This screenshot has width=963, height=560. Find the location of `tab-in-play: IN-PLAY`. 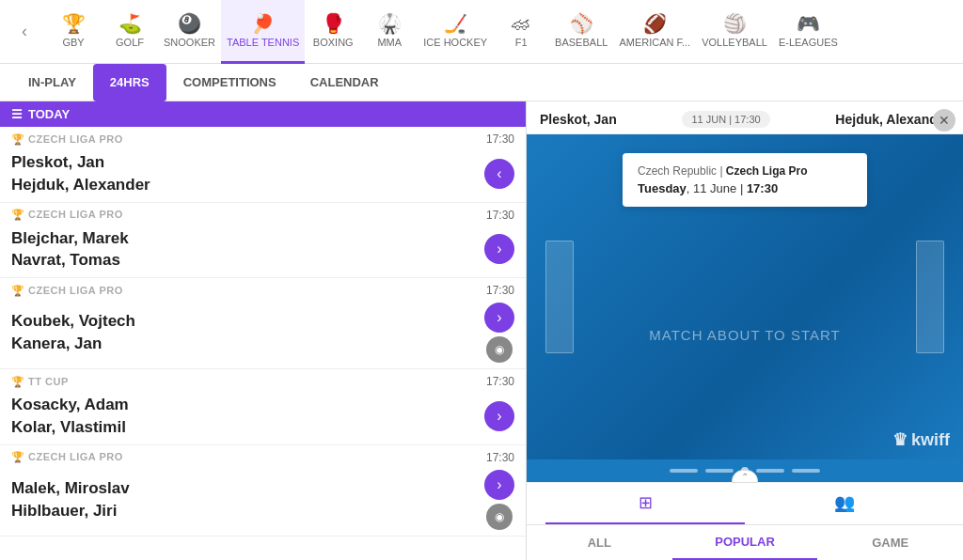

tab-in-play: IN-PLAY is located at coordinates (53, 83).